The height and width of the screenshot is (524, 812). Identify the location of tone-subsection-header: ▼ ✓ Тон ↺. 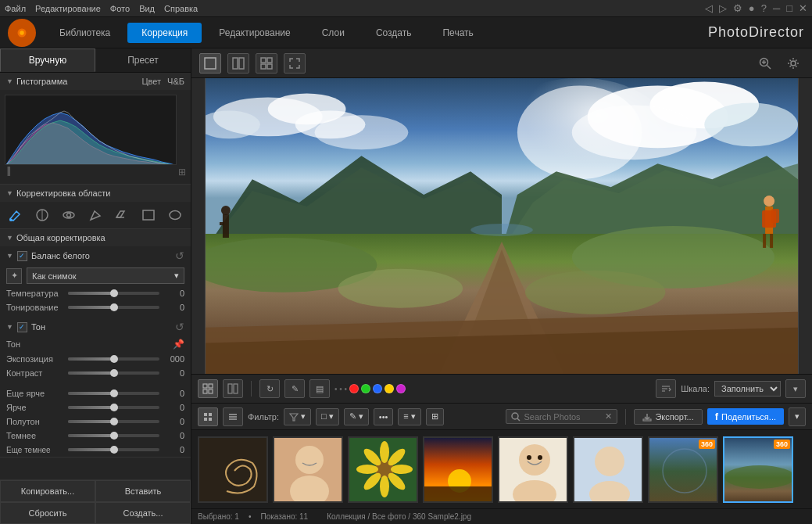
(95, 327).